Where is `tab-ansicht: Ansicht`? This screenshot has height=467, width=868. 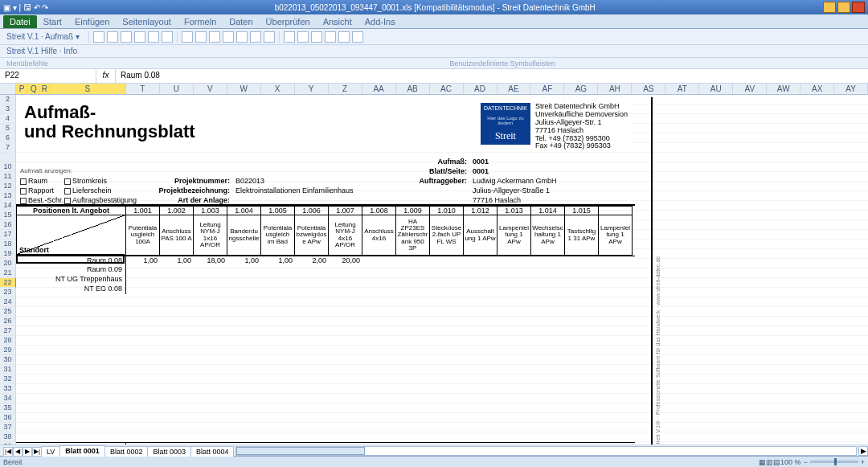
tab-ansicht: Ansicht is located at coordinates (338, 22).